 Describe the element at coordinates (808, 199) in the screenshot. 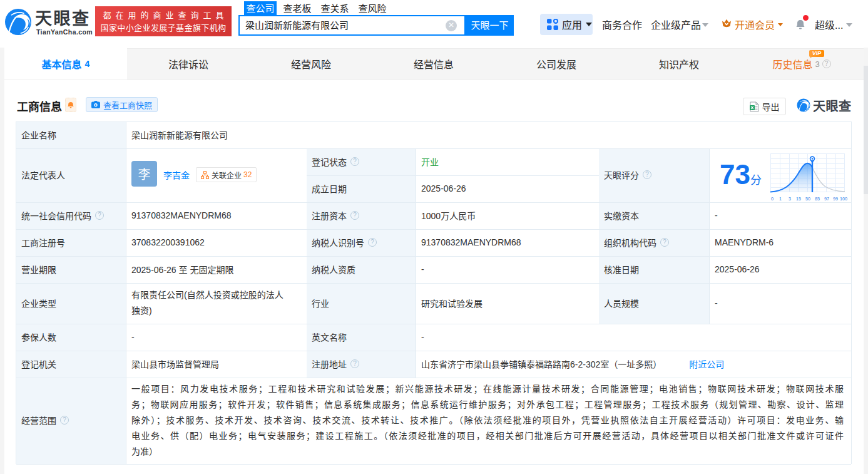

I see `svg-text: 50` at that location.